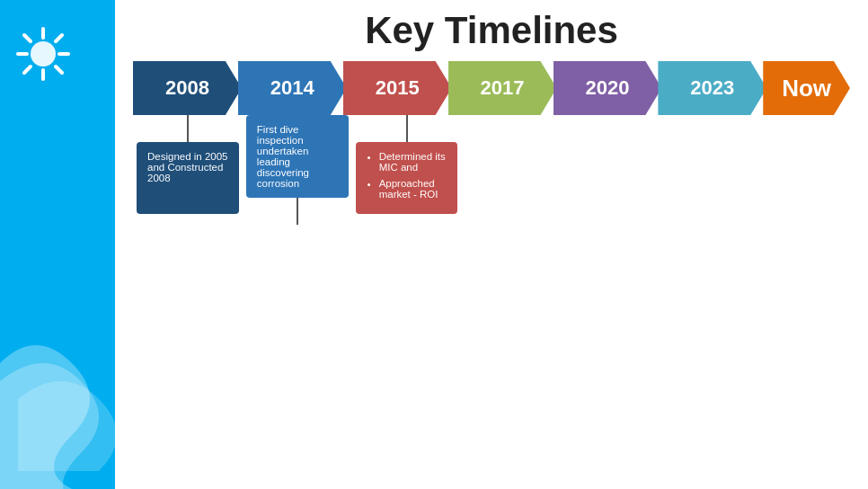 This screenshot has height=489, width=868. Describe the element at coordinates (188, 178) in the screenshot. I see `card-2008: Designed in 2005 and Constructed 2008` at that location.